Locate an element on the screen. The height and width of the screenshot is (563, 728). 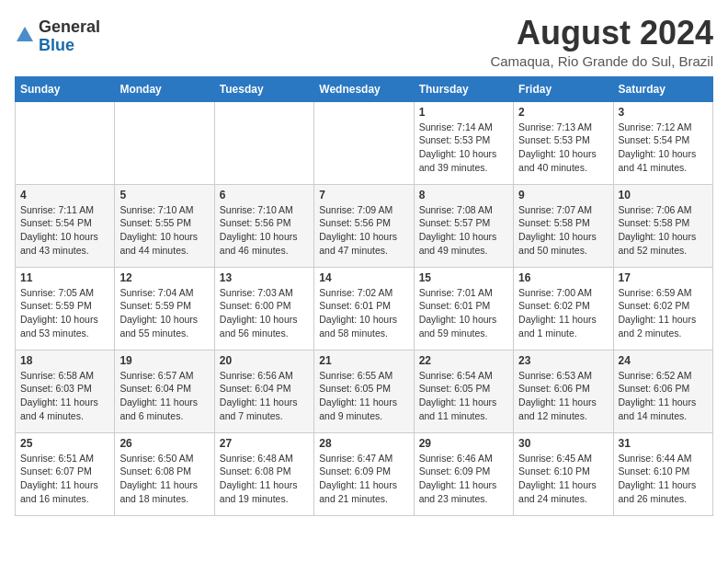
cell-content: Sunrise: 7:10 AMSunset: 5:55 PMDaylight:… is located at coordinates (164, 230).